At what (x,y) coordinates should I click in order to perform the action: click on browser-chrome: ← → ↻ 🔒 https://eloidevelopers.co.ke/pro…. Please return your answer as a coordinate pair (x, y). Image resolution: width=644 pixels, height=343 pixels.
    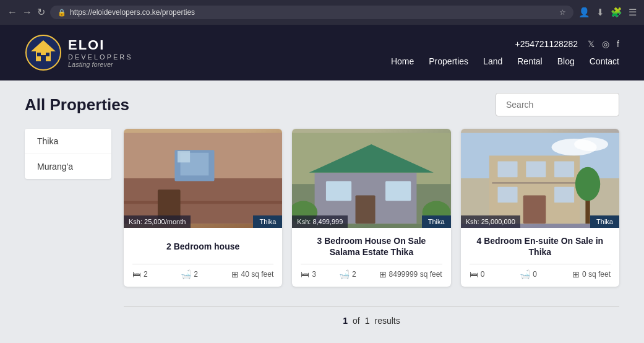
    Looking at the image, I should click on (322, 12).